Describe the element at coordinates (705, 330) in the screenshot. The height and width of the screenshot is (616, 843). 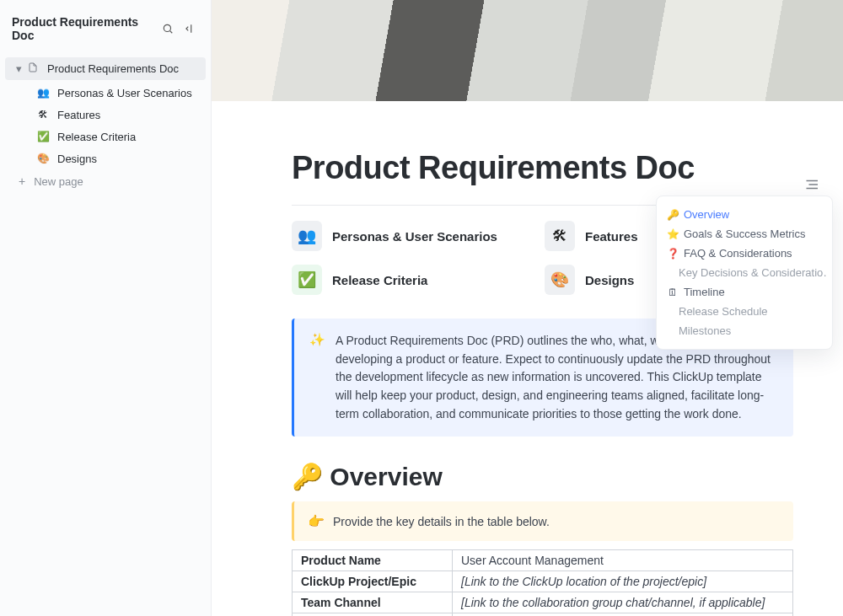
I see `toc-label: Milestones` at that location.